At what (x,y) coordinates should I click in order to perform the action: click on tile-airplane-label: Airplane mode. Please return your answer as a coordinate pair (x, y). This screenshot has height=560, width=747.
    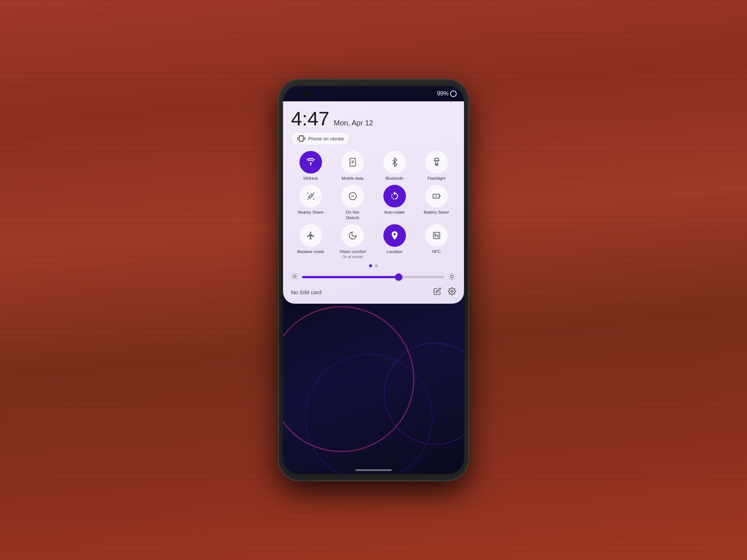
    Looking at the image, I should click on (310, 252).